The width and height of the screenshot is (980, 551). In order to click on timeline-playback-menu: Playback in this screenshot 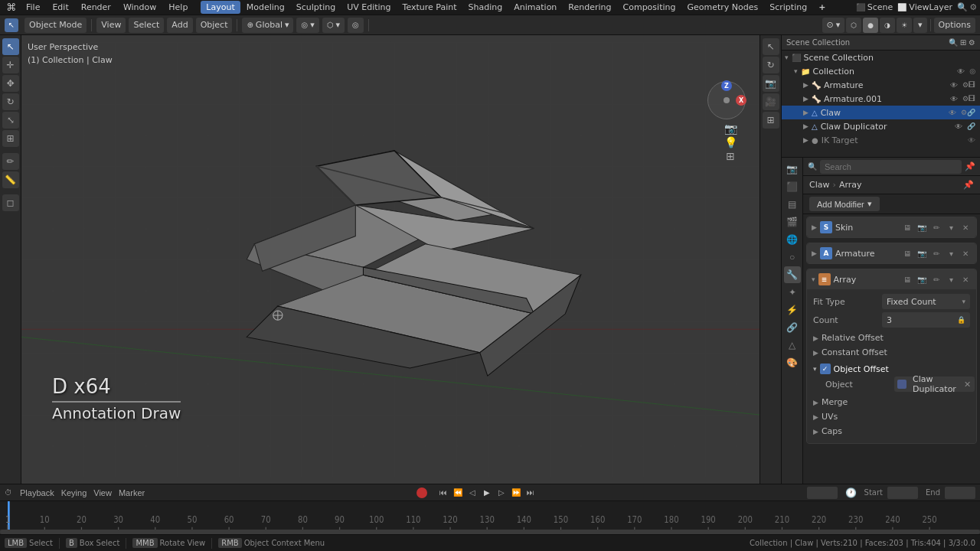, I will do `click(37, 493)`.